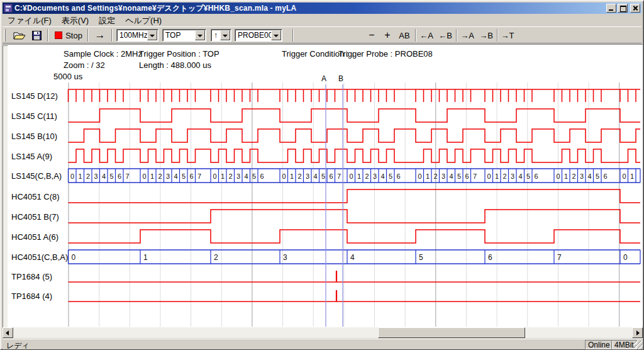 The width and height of the screenshot is (644, 350). What do you see at coordinates (322, 8) in the screenshot?
I see `title-bar: C:¥Documents and Settings¥noname¥デスクトップ¥…` at bounding box center [322, 8].